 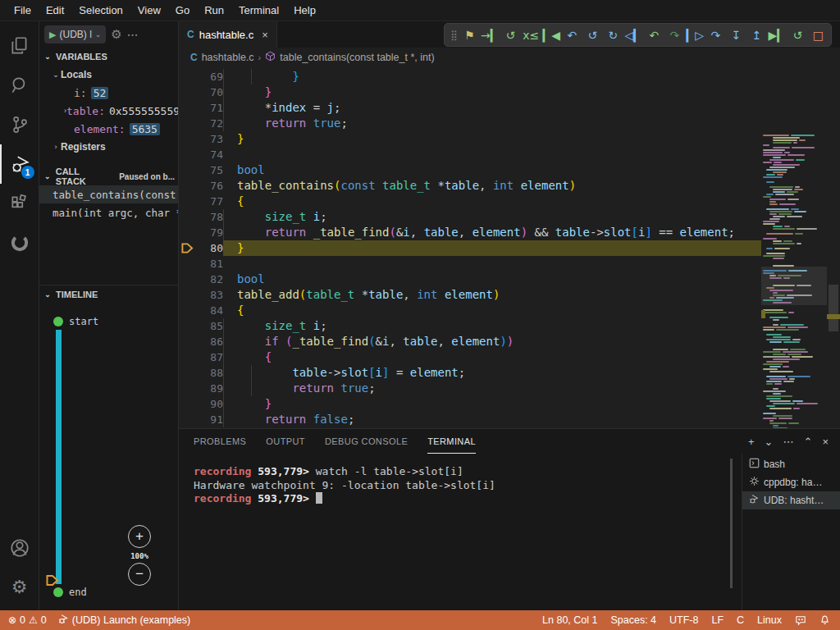 What do you see at coordinates (139, 536) in the screenshot?
I see `timeline-zoom-in-button: +` at bounding box center [139, 536].